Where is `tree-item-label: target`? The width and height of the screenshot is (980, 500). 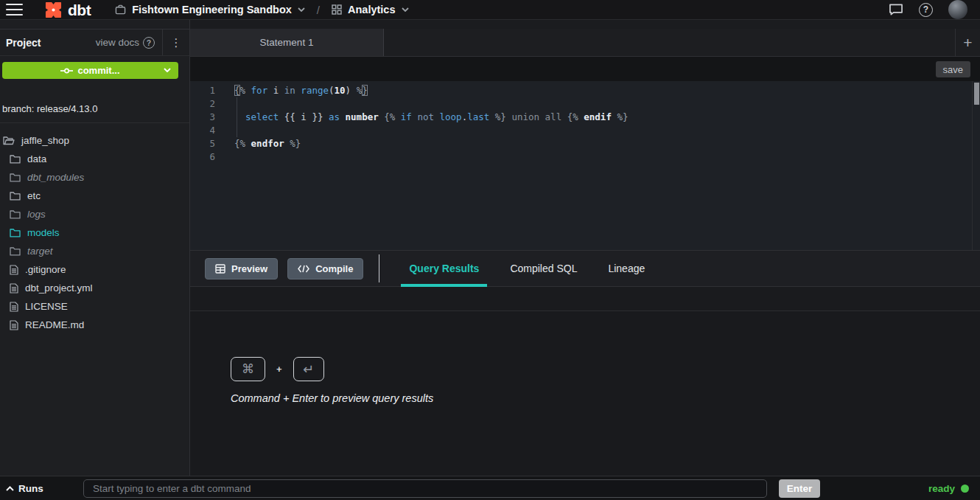
tree-item-label: target is located at coordinates (40, 251).